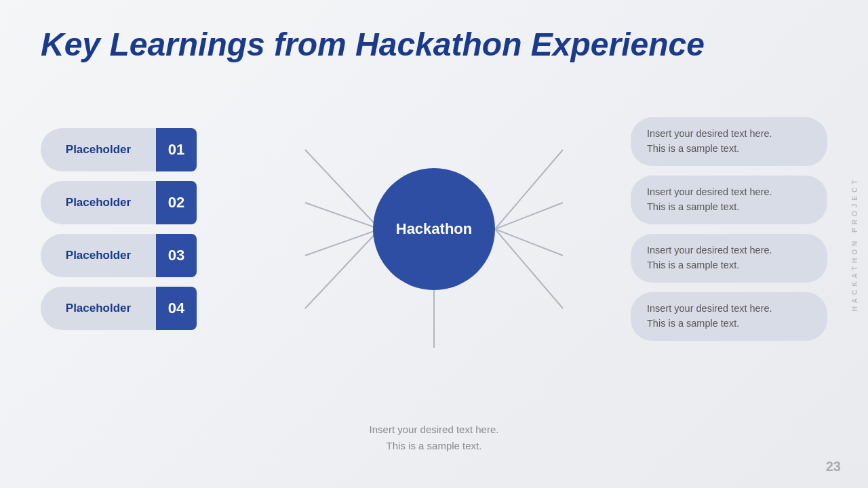 The height and width of the screenshot is (488, 868). What do you see at coordinates (729, 266) in the screenshot?
I see `right-text-3b: This is a sample text.` at bounding box center [729, 266].